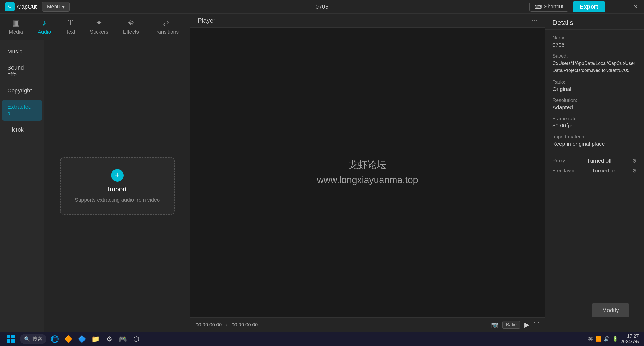 The width and height of the screenshot is (644, 346). Describe the element at coordinates (595, 318) in the screenshot. I see `modify-section: Modify` at that location.